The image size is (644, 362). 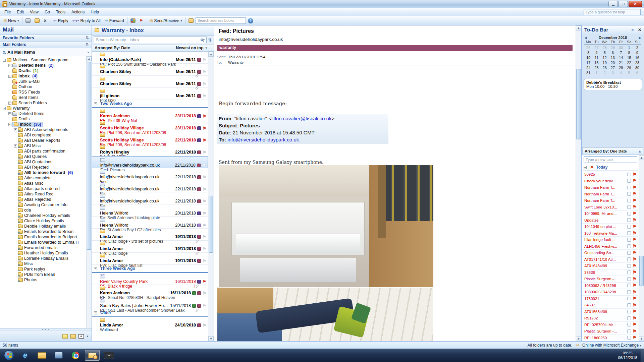 What do you see at coordinates (166, 21) in the screenshot?
I see `send-receive-button: ✉ Send/Receive▾` at bounding box center [166, 21].